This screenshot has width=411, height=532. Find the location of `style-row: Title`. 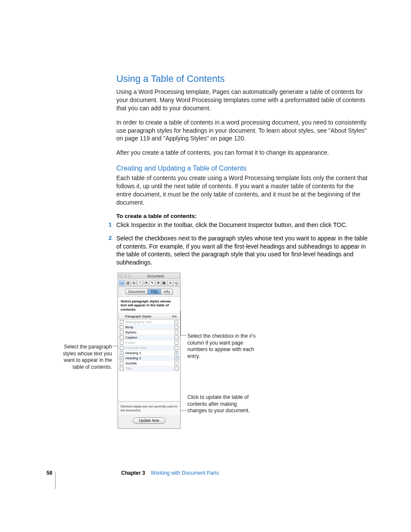

style-row: Title is located at coordinates (149, 369).